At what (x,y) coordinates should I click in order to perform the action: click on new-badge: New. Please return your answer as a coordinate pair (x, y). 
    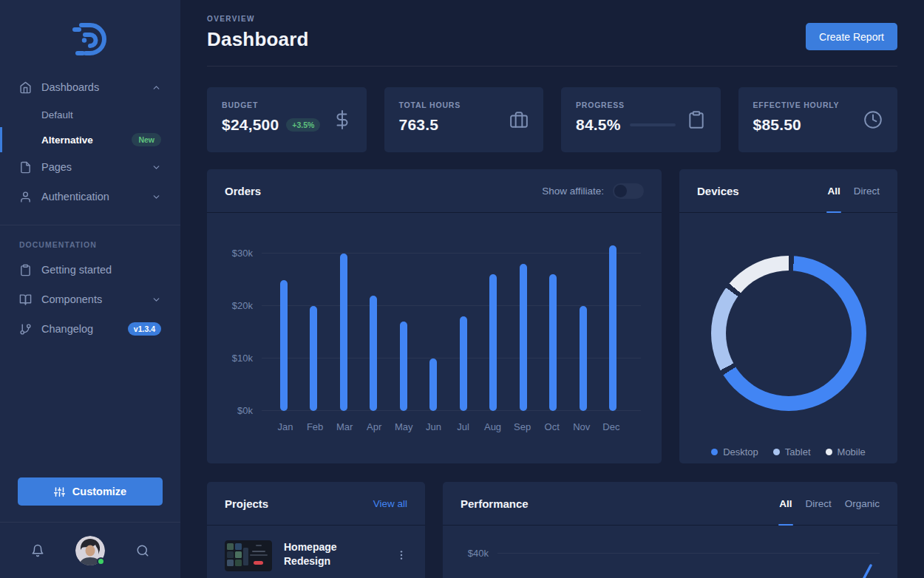
    Looking at the image, I should click on (146, 140).